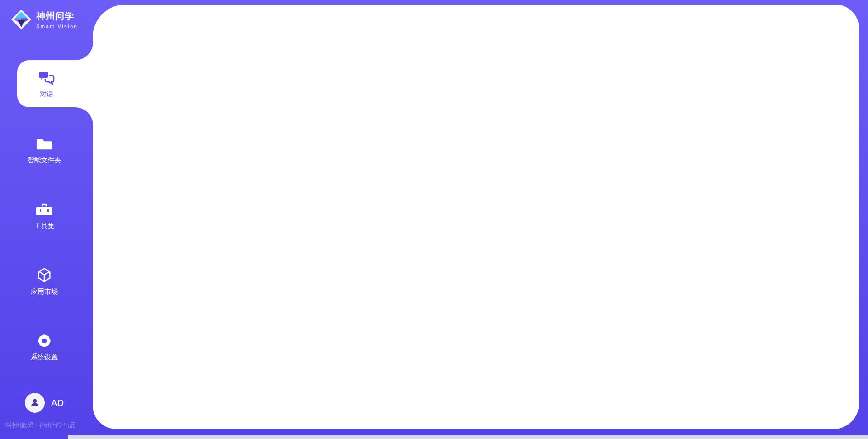 This screenshot has height=439, width=868. I want to click on window-bottom-strip, so click(468, 437).